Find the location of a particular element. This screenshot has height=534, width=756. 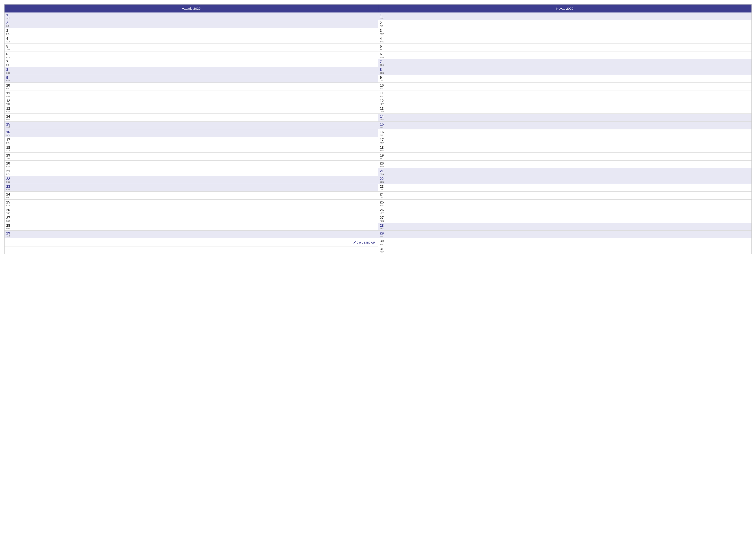

day-row: 8SEK is located at coordinates (565, 71).